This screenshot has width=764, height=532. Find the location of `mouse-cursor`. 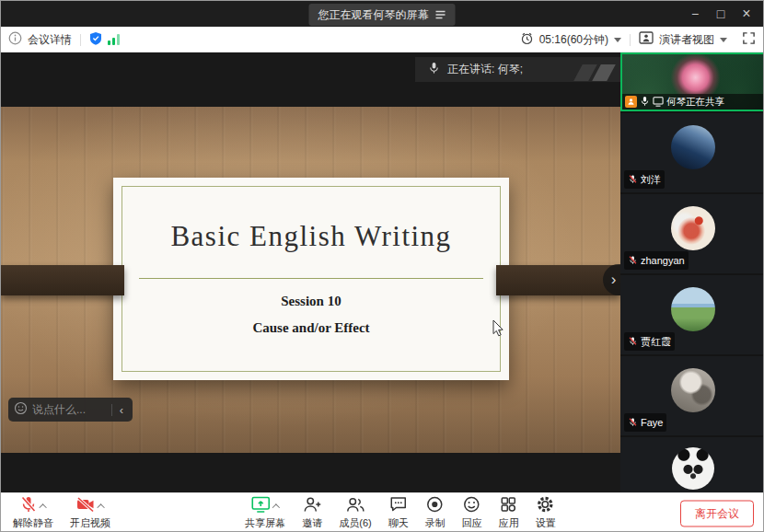

mouse-cursor is located at coordinates (499, 330).